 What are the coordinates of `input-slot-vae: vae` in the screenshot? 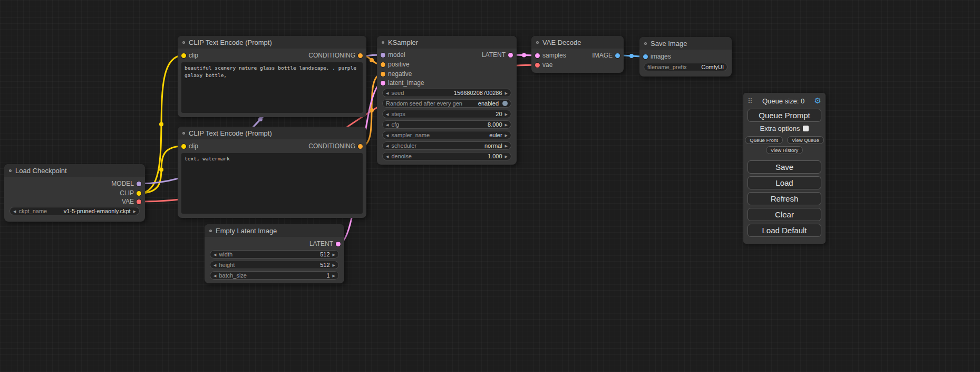 It's located at (544, 65).